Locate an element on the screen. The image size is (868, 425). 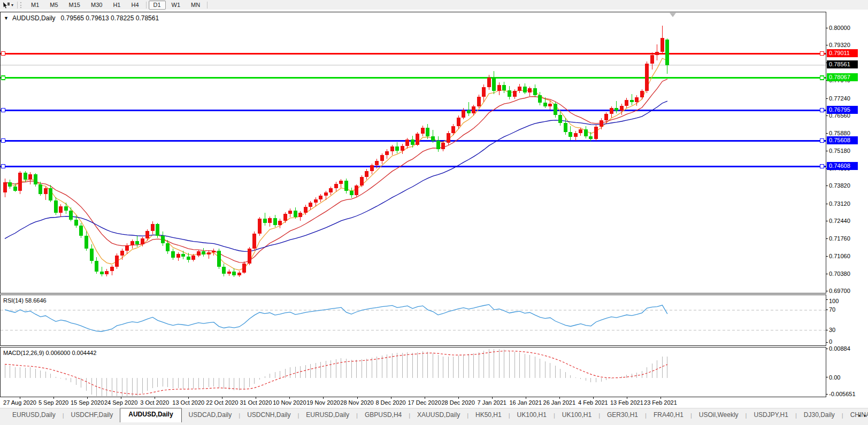
timeframe-button-m30: M30 is located at coordinates (96, 5).